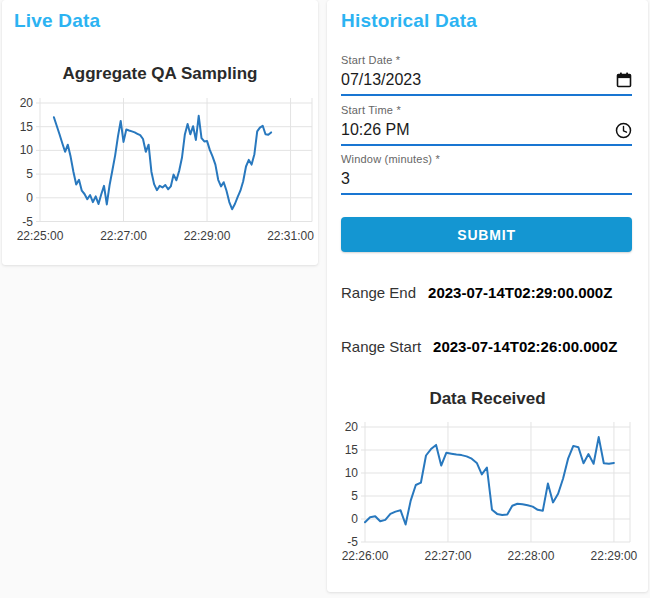 The width and height of the screenshot is (650, 598). Describe the element at coordinates (525, 346) in the screenshot. I see `range-start-value: 2023-07-14T02:26:00.000Z` at that location.